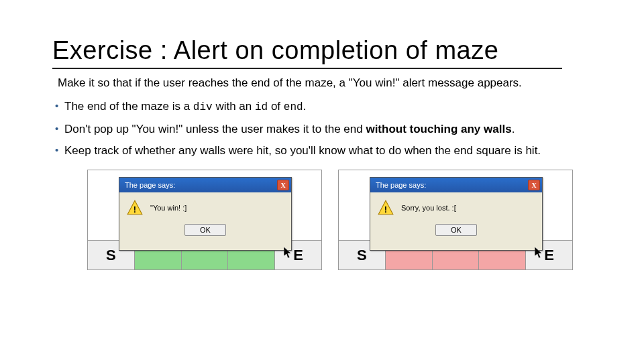 This screenshot has height=362, width=644. Describe the element at coordinates (203, 107) in the screenshot. I see `code-div: div` at that location.